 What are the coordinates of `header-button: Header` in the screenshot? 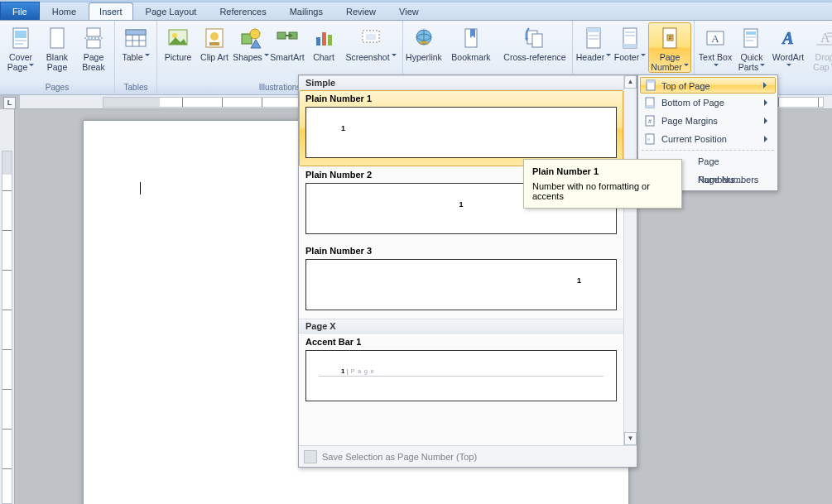 It's located at (594, 42).